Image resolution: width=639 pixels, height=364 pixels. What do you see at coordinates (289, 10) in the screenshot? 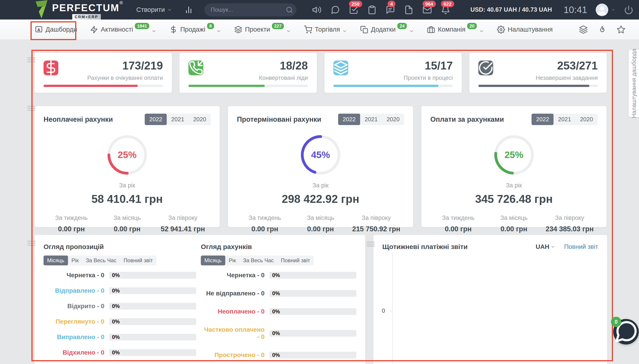
I see `search-icon` at bounding box center [289, 10].